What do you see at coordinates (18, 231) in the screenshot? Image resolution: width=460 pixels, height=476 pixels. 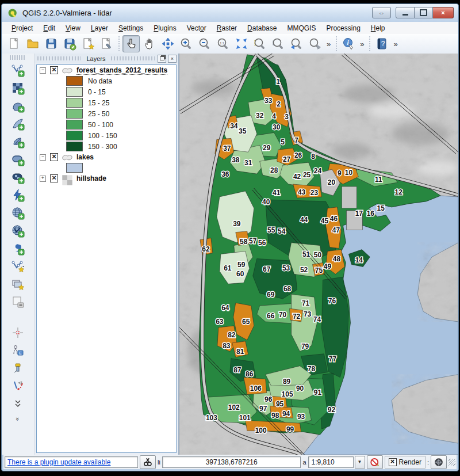 I see `add-wfs-layer-icon` at bounding box center [18, 231].